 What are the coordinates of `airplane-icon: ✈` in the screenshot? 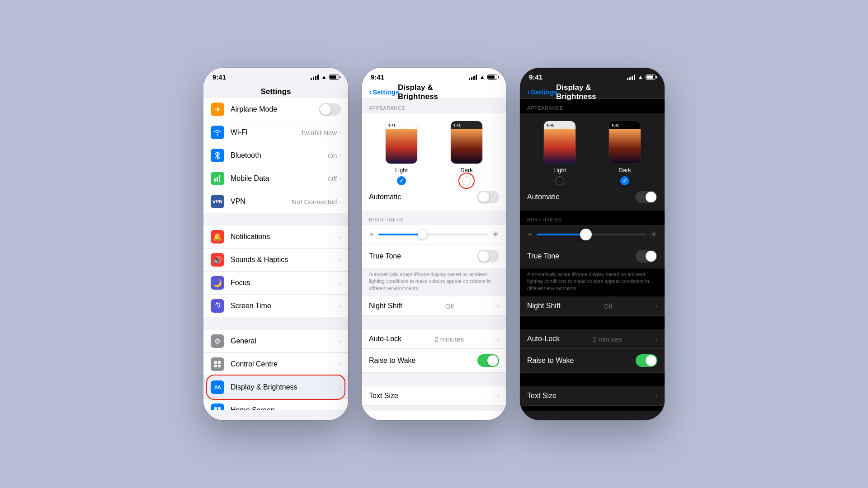 It's located at (217, 109).